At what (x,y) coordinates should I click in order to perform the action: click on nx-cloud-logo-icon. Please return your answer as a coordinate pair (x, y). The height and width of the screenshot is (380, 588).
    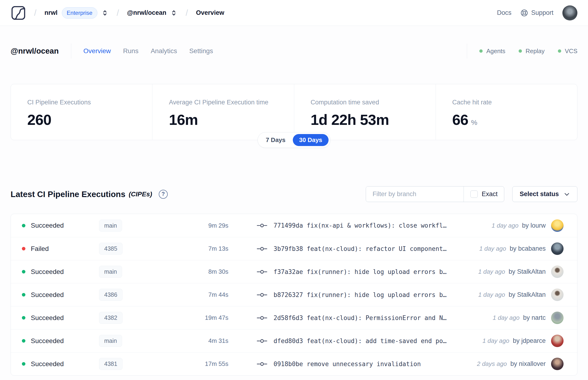
    Looking at the image, I should click on (18, 13).